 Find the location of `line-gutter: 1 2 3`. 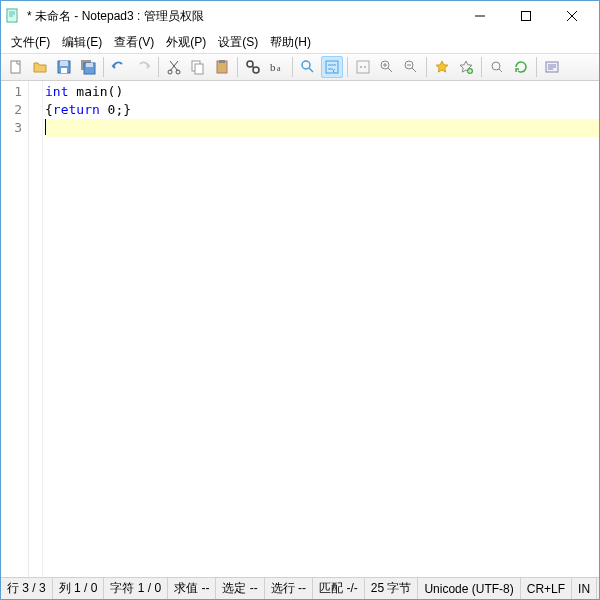

line-gutter: 1 2 3 is located at coordinates (15, 329).